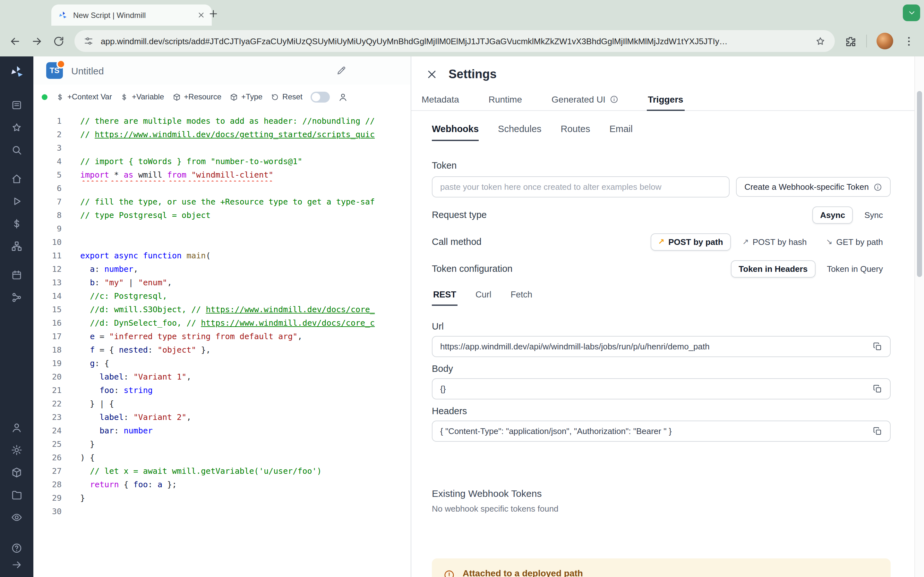 Image resolution: width=924 pixels, height=577 pixels. Describe the element at coordinates (201, 15) in the screenshot. I see `tab-close-icon` at that location.